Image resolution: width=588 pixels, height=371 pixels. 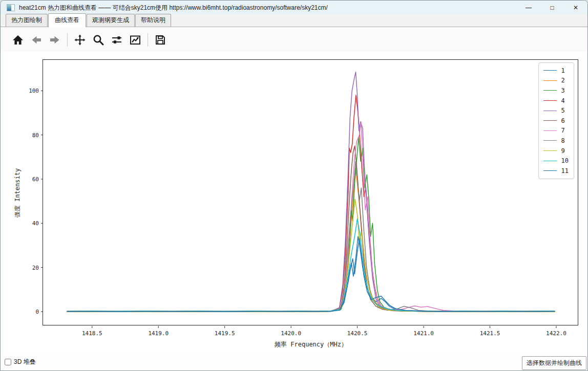 I want to click on svg-text: 1421.5, so click(x=490, y=334).